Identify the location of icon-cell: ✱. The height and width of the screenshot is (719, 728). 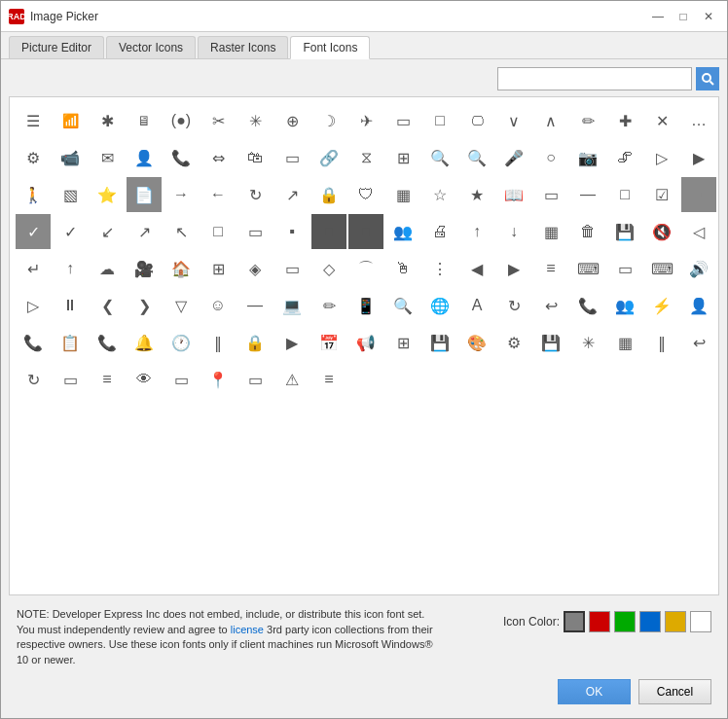
(107, 121).